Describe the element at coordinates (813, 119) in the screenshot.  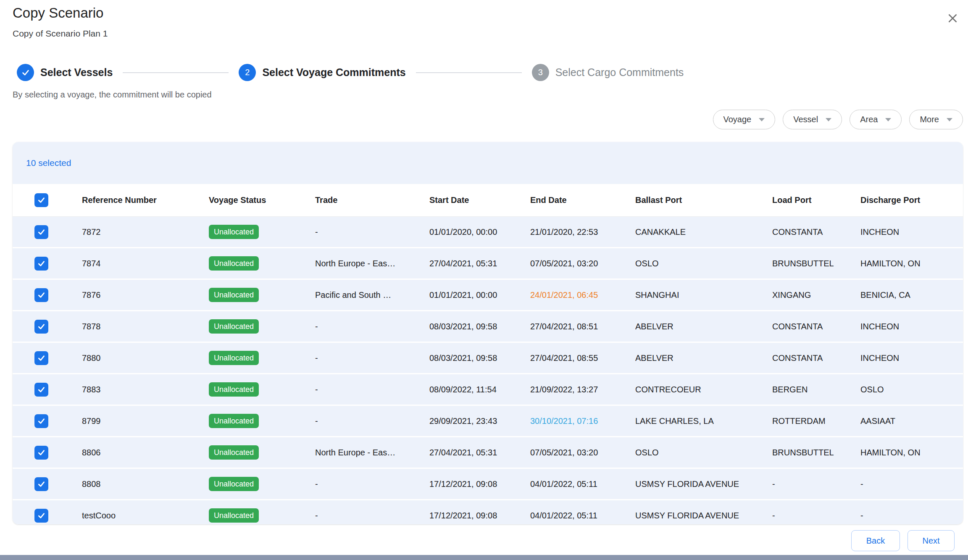
I see `filter-vessel-button: Vessel` at that location.